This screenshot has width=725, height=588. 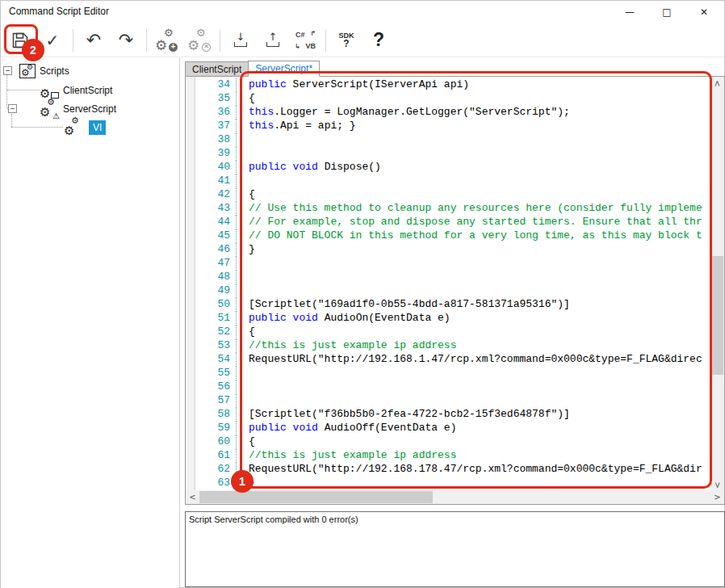 I want to click on code-line: 55, so click(x=453, y=373).